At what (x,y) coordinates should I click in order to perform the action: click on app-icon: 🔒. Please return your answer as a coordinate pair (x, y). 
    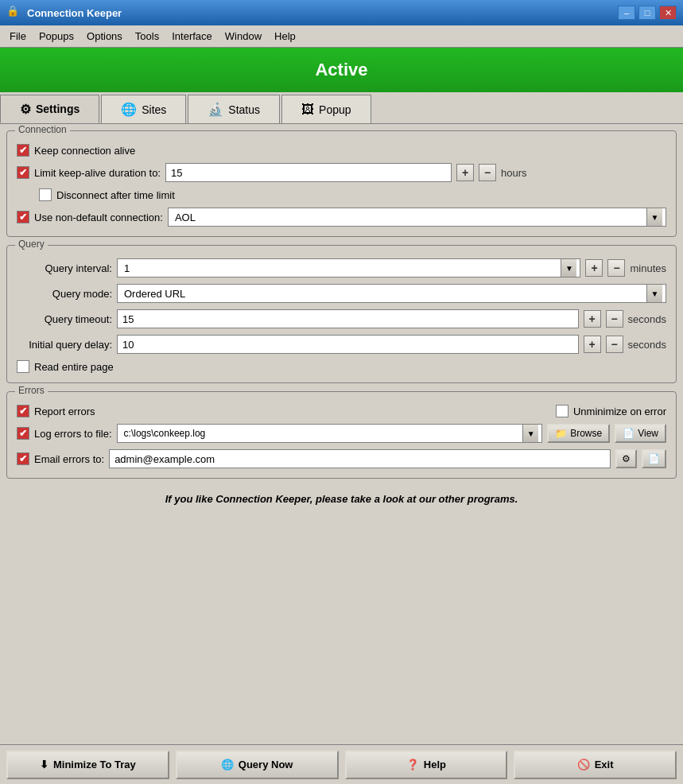
    Looking at the image, I should click on (14, 13).